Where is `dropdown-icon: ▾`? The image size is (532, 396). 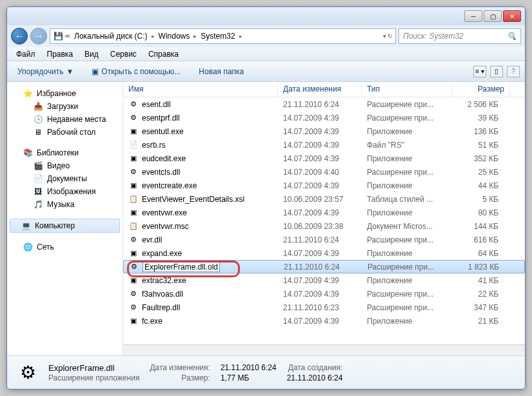
dropdown-icon: ▾ is located at coordinates (384, 36).